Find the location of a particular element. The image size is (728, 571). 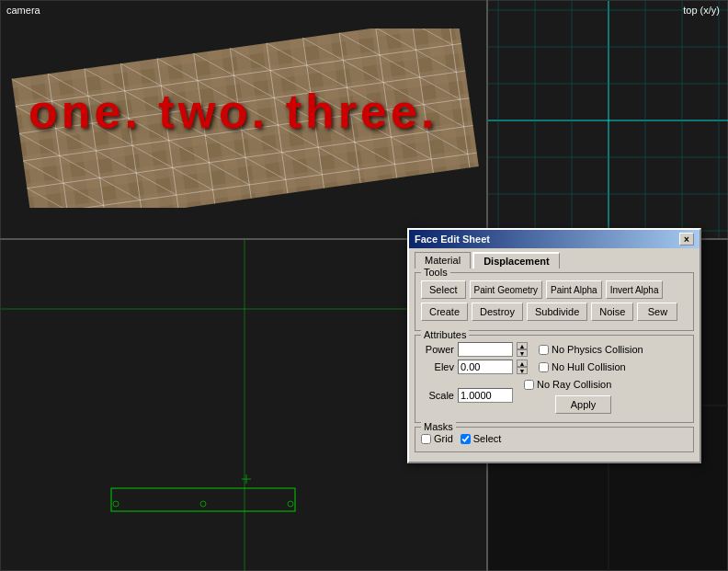

no-physics-collision-checkbox is located at coordinates (544, 349).